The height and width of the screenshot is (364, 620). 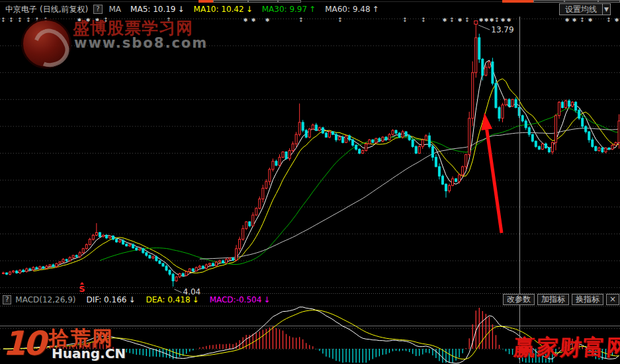 I want to click on low-label-pointer, so click(x=179, y=291).